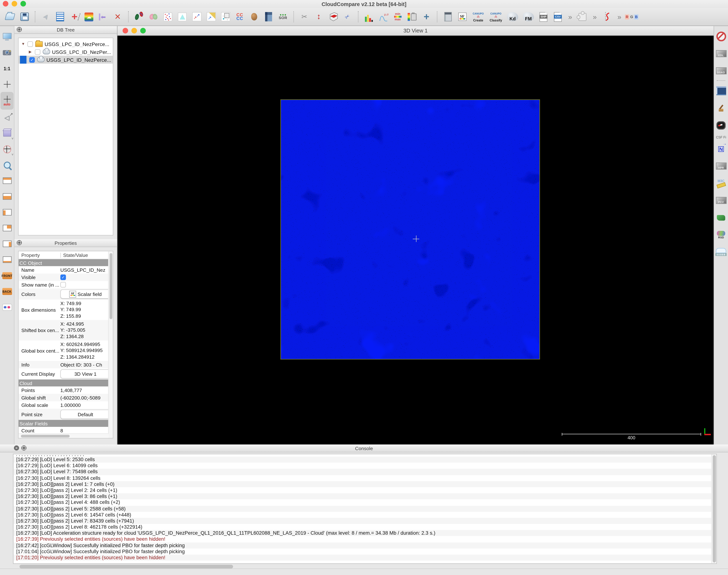 Image resolution: width=728 pixels, height=575 pixels. What do you see at coordinates (139, 17) in the screenshot?
I see `fine-registration-icp-icon` at bounding box center [139, 17].